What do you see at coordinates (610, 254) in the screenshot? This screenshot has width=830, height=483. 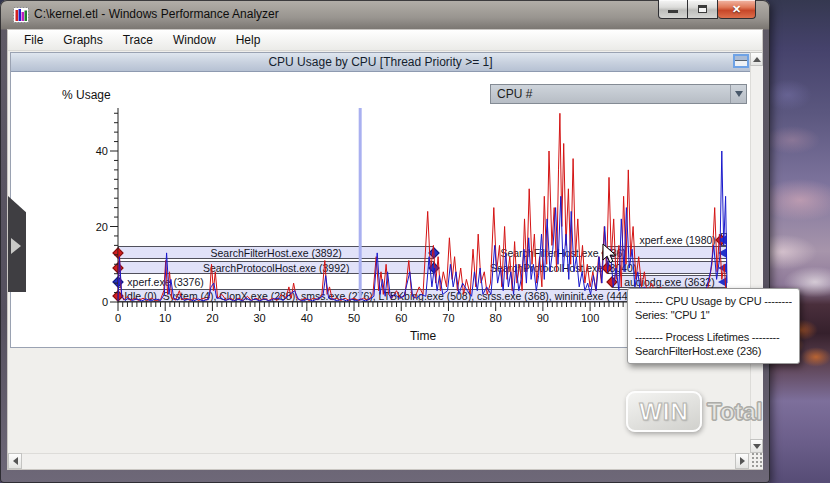 I see `mouse-cursor` at bounding box center [610, 254].